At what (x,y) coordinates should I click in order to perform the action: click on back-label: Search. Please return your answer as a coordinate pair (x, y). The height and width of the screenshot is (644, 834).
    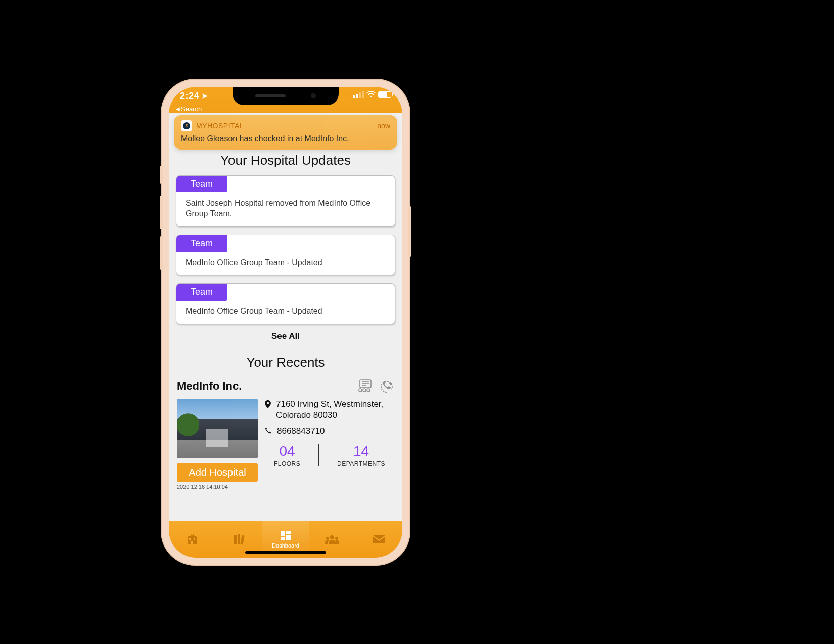
    Looking at the image, I should click on (191, 109).